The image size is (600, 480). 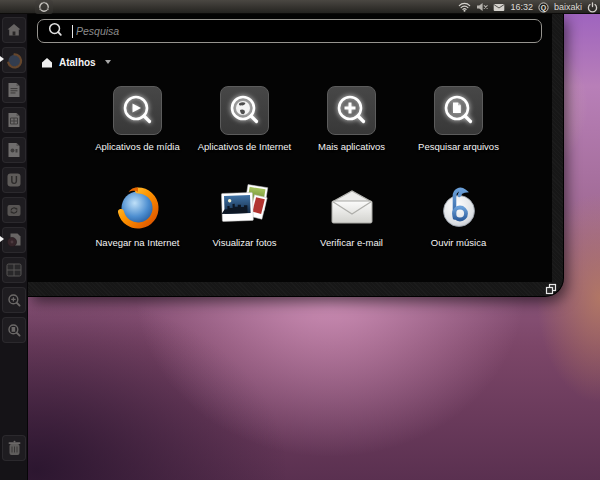 What do you see at coordinates (244, 244) in the screenshot?
I see `shortcut-label: Visualizar fotos` at bounding box center [244, 244].